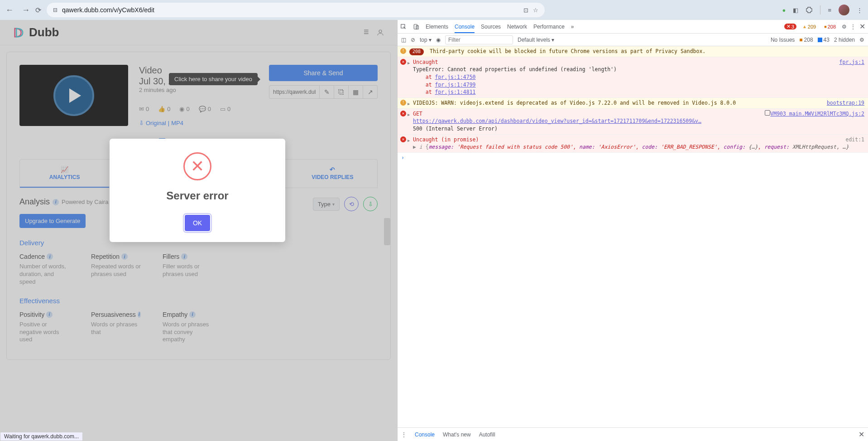 Image resolution: width=868 pixels, height=441 pixels. Describe the element at coordinates (633, 158) in the screenshot. I see `console-prompt: ›` at that location.